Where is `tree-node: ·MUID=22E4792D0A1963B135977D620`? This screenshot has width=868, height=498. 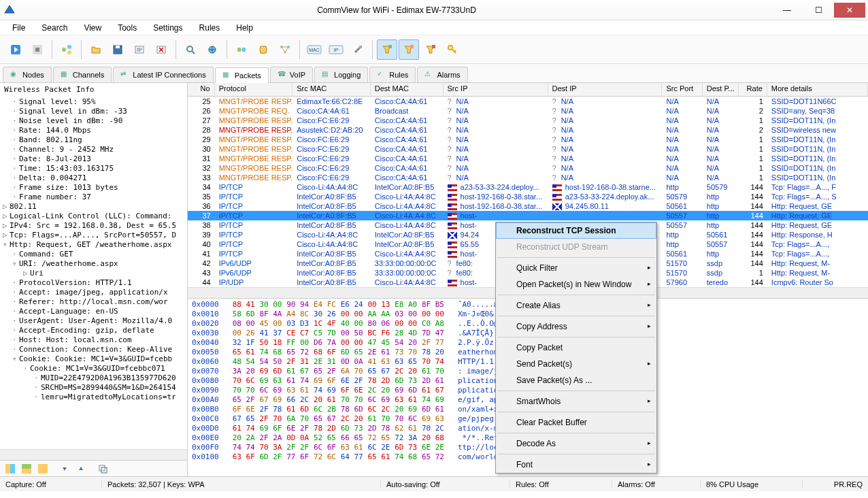 tree-node: ·MUID=22E4792D0A1963B135977D620 is located at coordinates (94, 378).